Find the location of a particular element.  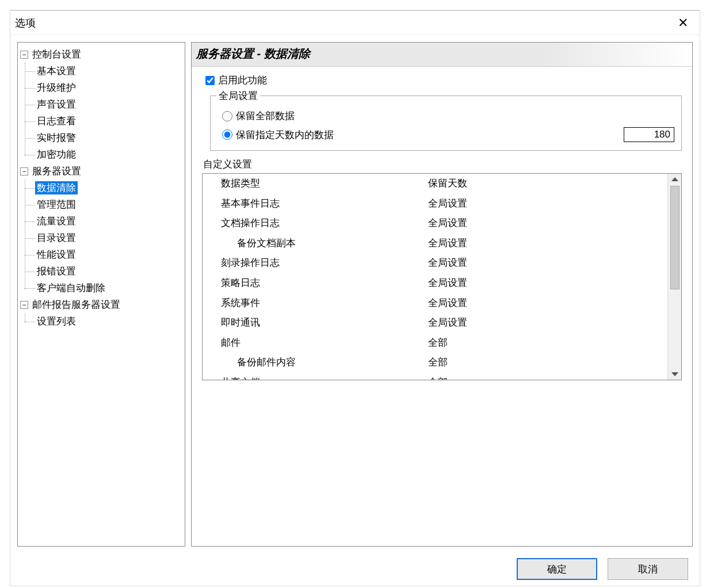

titlebar: 选项 ✕ is located at coordinates (355, 23).